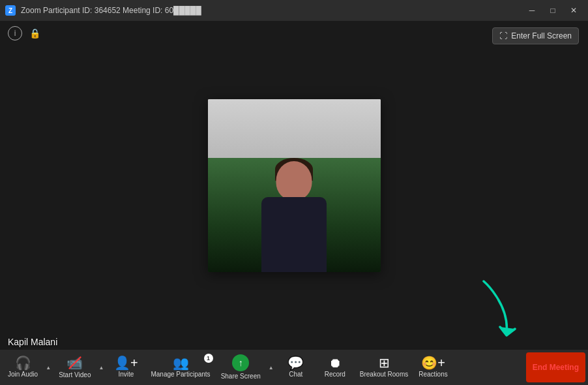  What do you see at coordinates (241, 367) in the screenshot?
I see `share-screen-button: ↑ Share Screen` at bounding box center [241, 367].